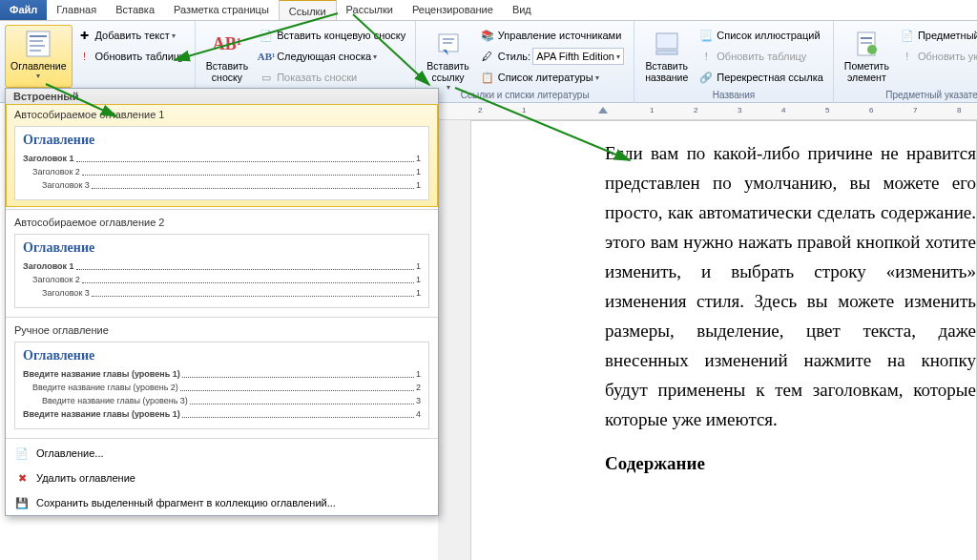  What do you see at coordinates (133, 35) in the screenshot?
I see `add-text-label: Добавить текст` at bounding box center [133, 35].